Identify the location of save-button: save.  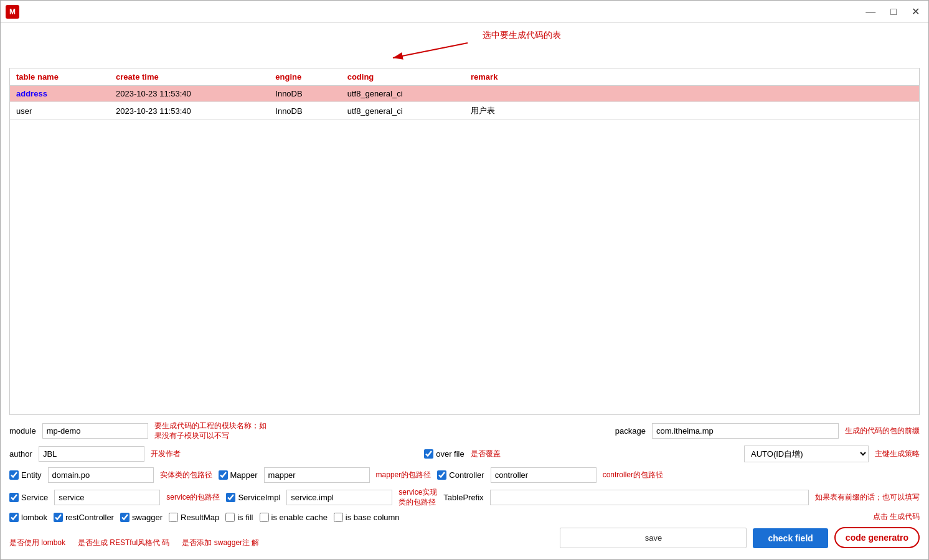
(653, 538).